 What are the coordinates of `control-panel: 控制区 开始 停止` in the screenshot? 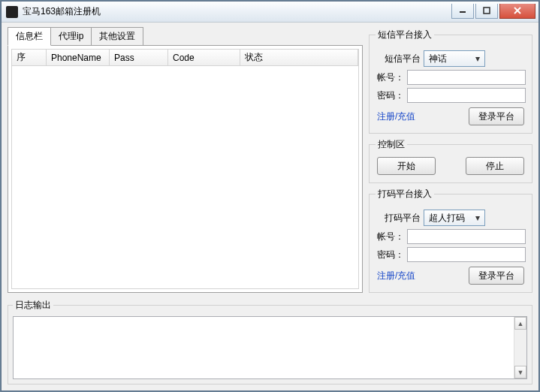 It's located at (451, 161).